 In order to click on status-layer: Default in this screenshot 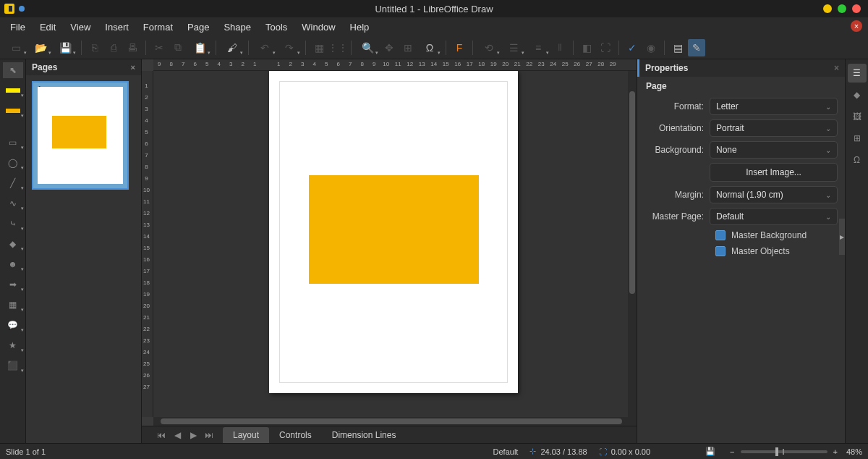, I will do `click(506, 452)`.